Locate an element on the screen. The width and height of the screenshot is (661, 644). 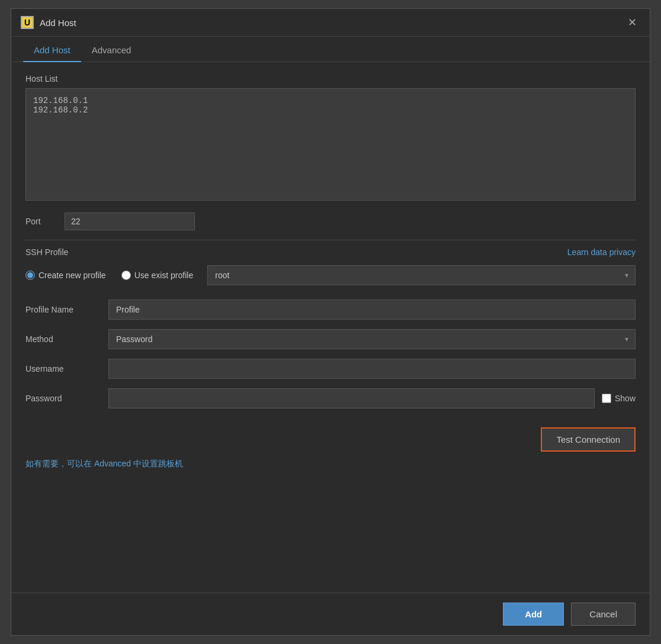
profile-name-label: Profile Name is located at coordinates (67, 310).